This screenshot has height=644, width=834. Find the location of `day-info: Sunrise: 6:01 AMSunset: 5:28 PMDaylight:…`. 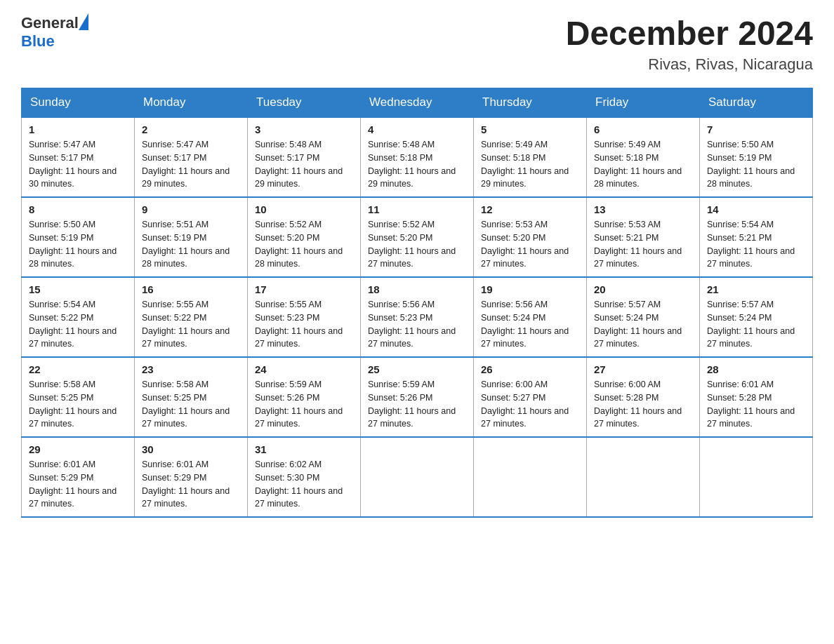

day-info: Sunrise: 6:01 AMSunset: 5:28 PMDaylight:… is located at coordinates (751, 404).